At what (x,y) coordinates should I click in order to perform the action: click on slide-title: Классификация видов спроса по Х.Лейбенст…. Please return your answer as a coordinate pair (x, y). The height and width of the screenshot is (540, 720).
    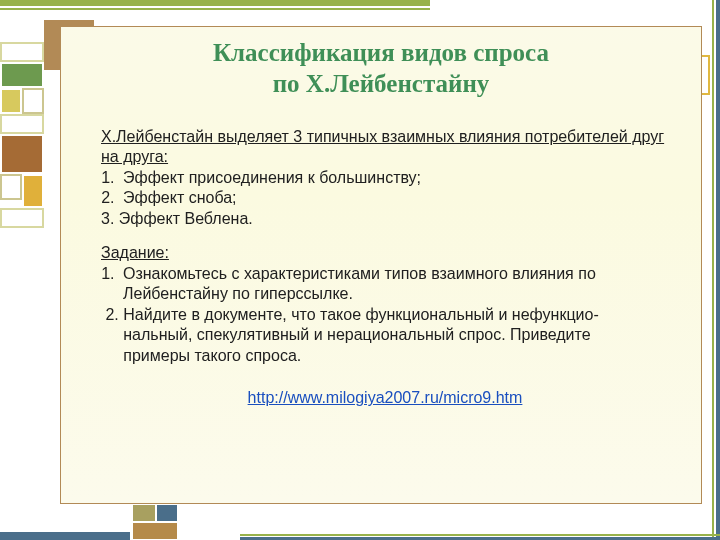
    Looking at the image, I should click on (381, 64).